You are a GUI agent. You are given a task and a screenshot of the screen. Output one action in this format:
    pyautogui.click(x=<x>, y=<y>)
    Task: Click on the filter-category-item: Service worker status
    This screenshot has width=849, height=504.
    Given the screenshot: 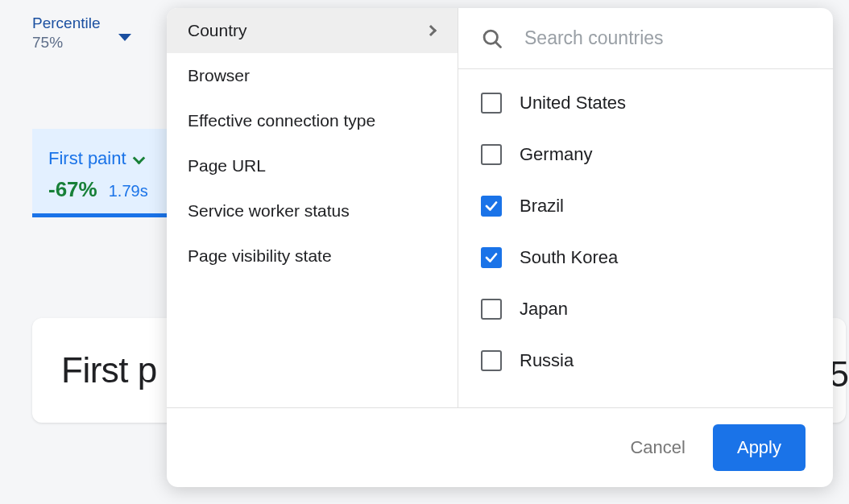 What is the action you would take?
    pyautogui.click(x=313, y=211)
    